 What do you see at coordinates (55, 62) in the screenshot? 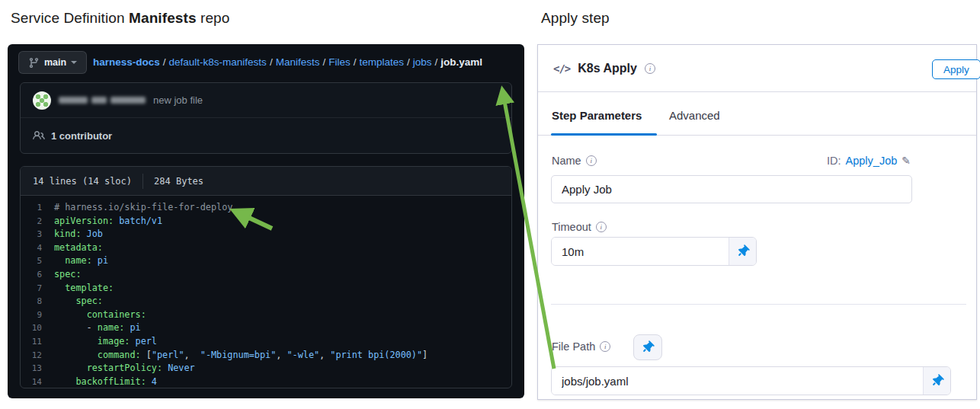
I see `branch-name: main` at bounding box center [55, 62].